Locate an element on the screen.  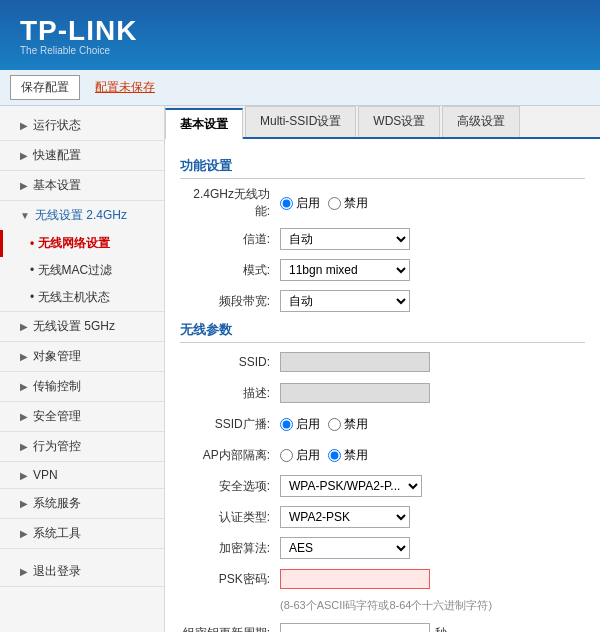
sidebar-group-behavior: ▶ 行为管控 is located at coordinates (82, 447).